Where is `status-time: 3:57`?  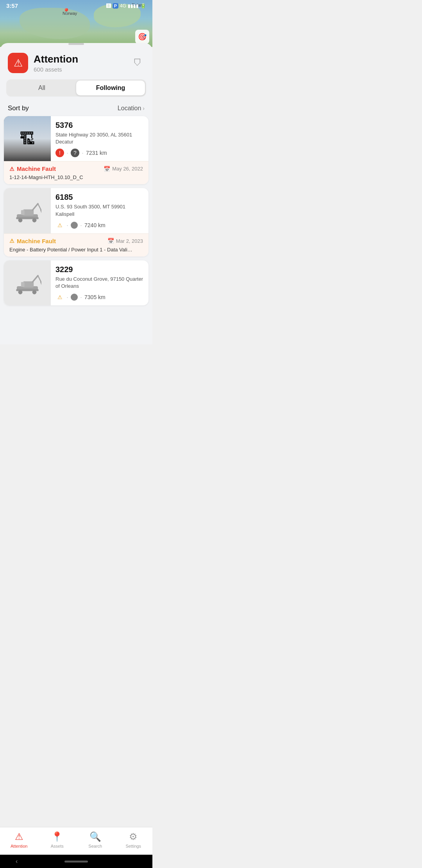 status-time: 3:57 is located at coordinates (12, 5).